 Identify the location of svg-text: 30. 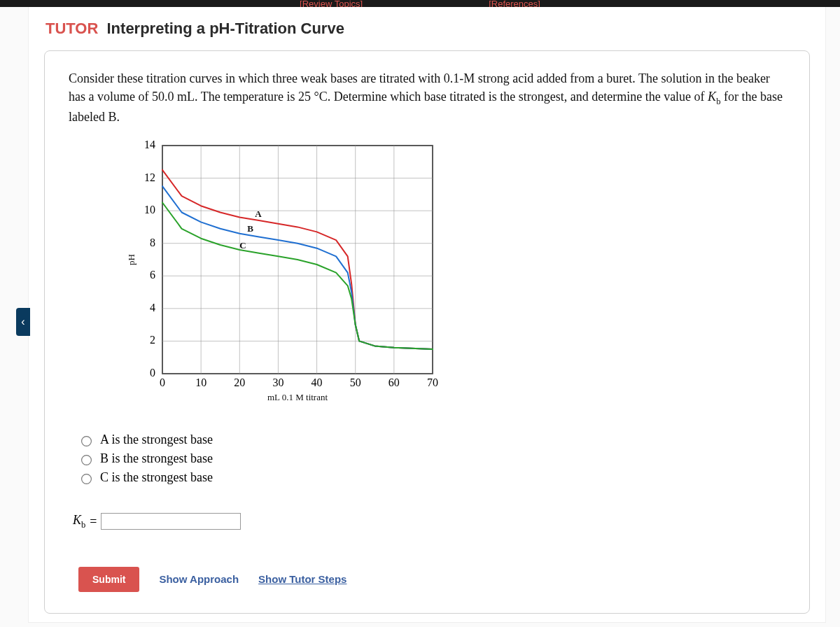
(278, 382).